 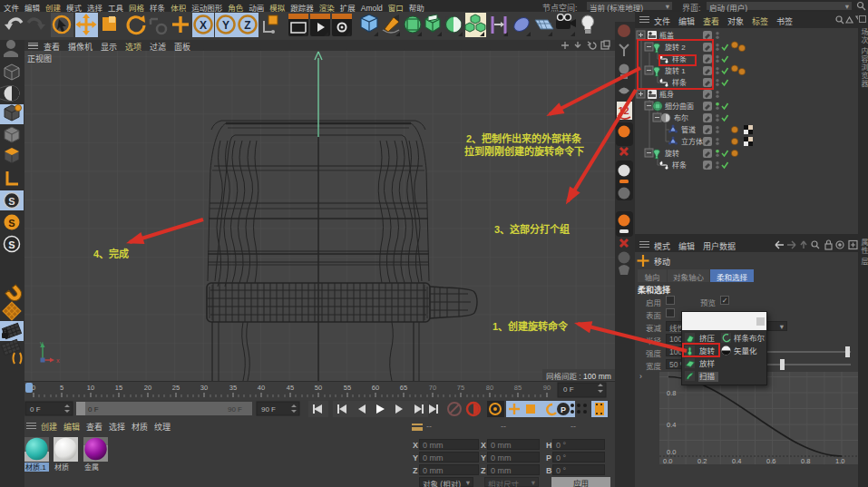 What do you see at coordinates (707, 364) in the screenshot?
I see `svg-text: 放样` at bounding box center [707, 364].